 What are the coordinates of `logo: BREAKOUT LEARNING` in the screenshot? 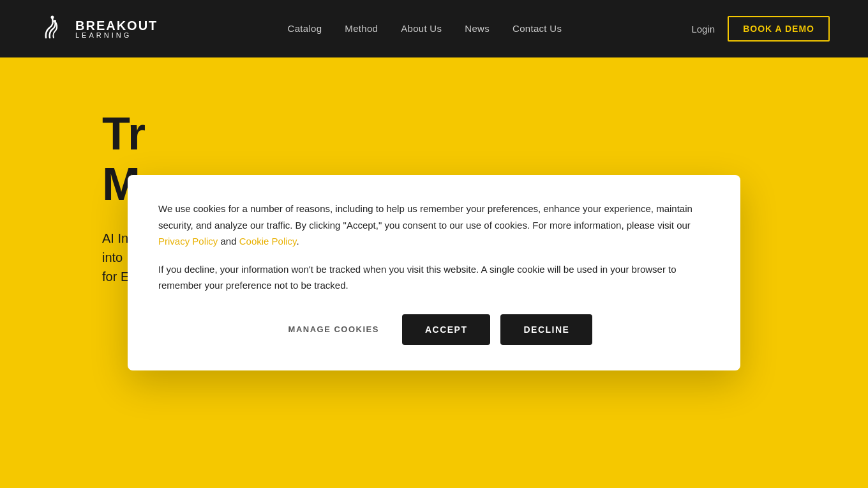 It's located at (98, 29).